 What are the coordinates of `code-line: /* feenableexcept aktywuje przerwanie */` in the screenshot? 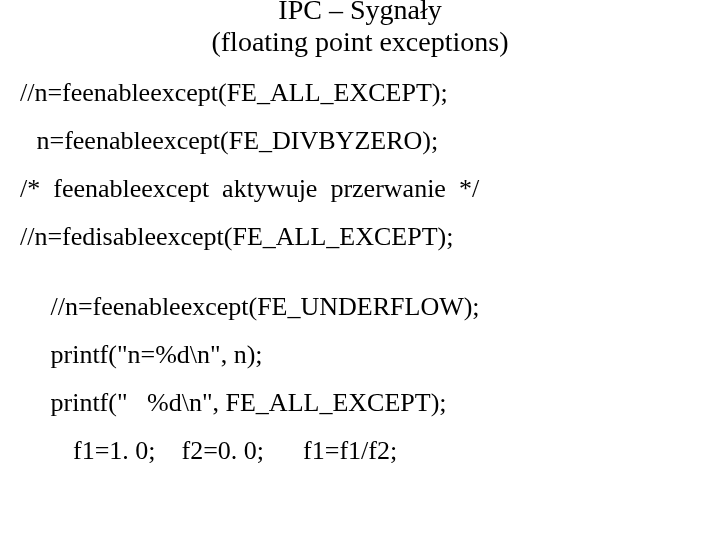 It's located at (370, 189).